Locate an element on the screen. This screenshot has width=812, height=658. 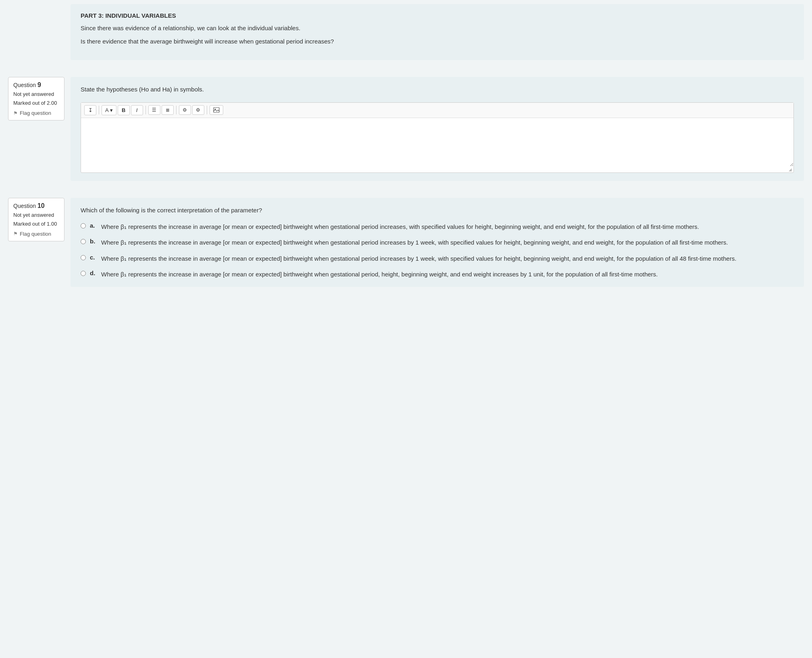
q10-option-c: c. Where β₁ represents the increase in a… is located at coordinates (437, 259).